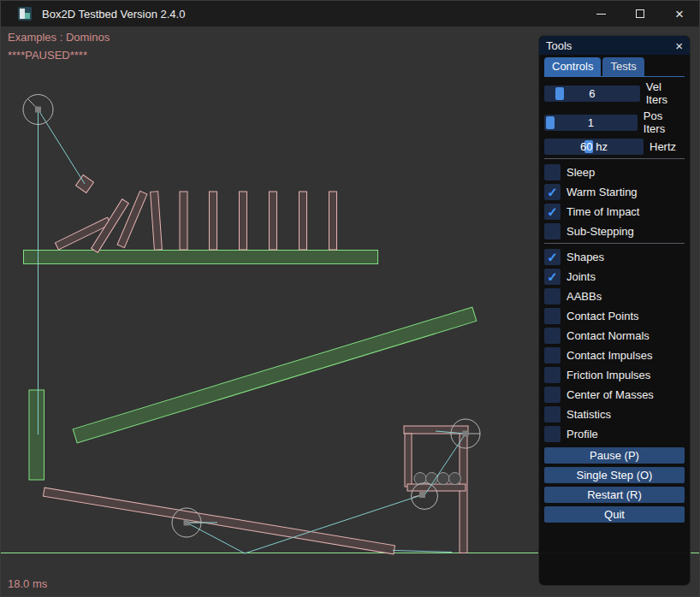 The width and height of the screenshot is (700, 597). Describe the element at coordinates (640, 14) in the screenshot. I see `maximize-button` at that location.